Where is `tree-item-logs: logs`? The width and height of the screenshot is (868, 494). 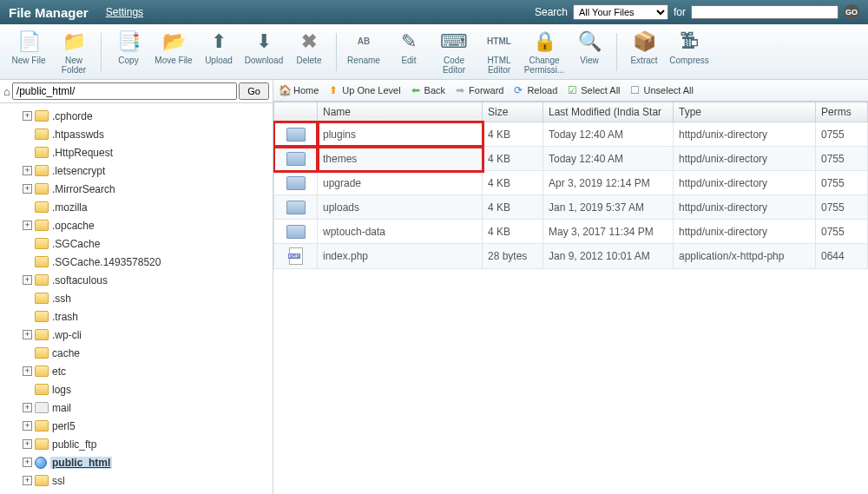
tree-item-logs: logs is located at coordinates (136, 389).